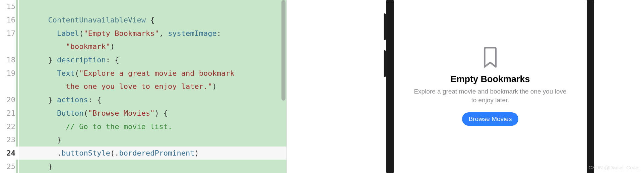 This screenshot has height=173, width=644. What do you see at coordinates (153, 60) in the screenshot?
I see `code-line: } description: {` at bounding box center [153, 60].